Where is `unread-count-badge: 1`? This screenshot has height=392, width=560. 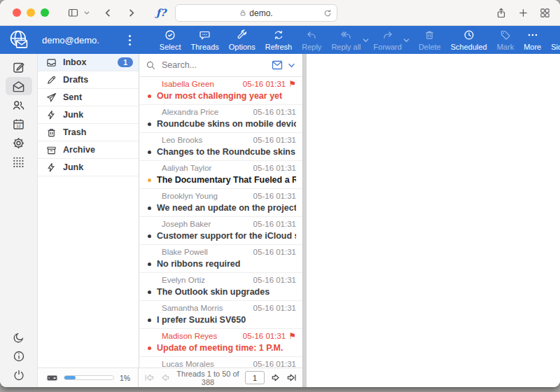
unread-count-badge: 1 is located at coordinates (125, 62).